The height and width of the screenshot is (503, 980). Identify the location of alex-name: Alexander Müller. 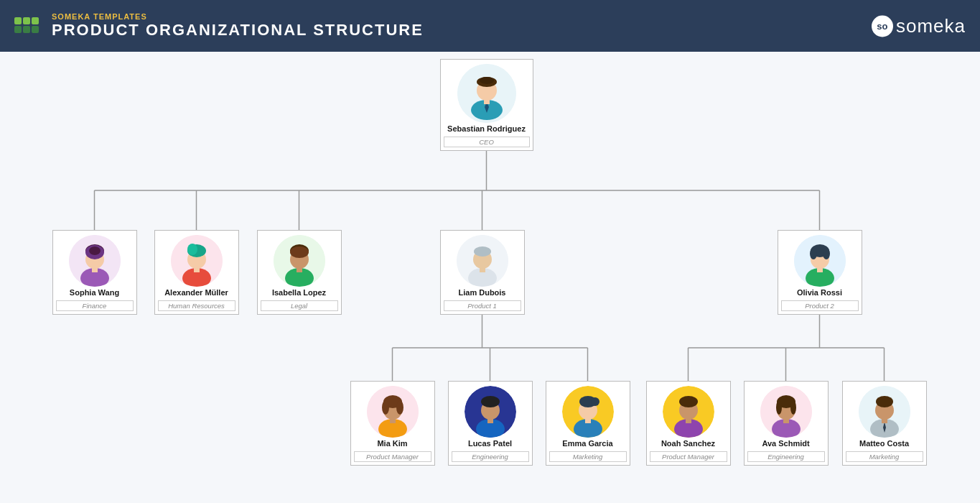
(197, 292).